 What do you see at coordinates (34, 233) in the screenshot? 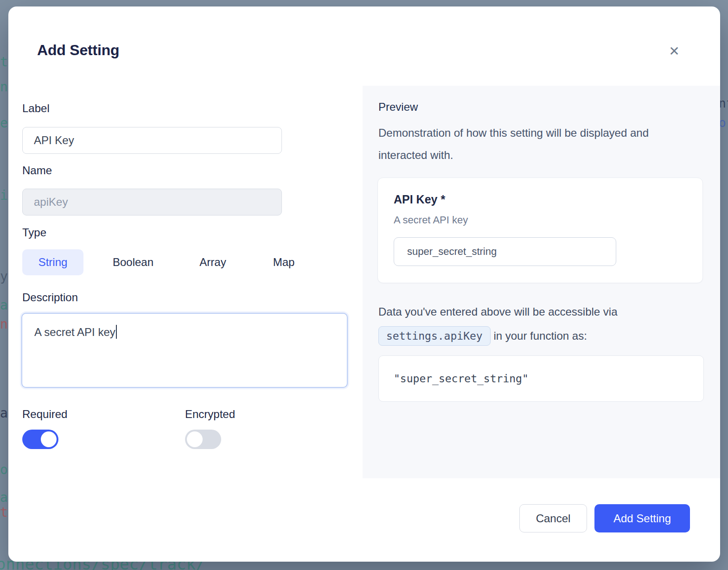
I see `type-field-label: Type` at bounding box center [34, 233].